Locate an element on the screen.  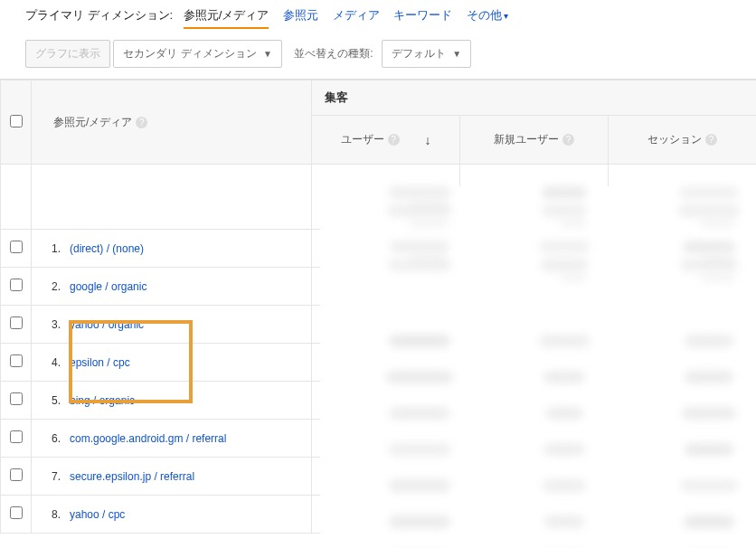
row-index: 4. is located at coordinates (51, 363).